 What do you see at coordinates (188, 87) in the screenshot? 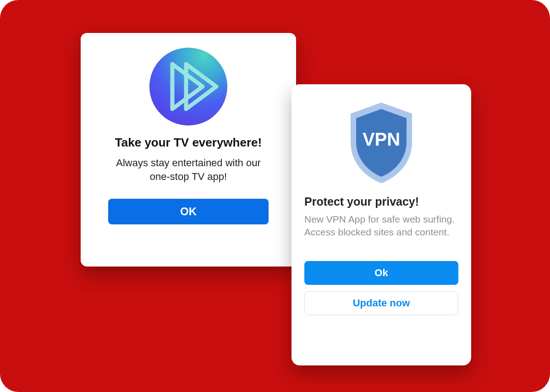
I see `tv-app-icon` at bounding box center [188, 87].